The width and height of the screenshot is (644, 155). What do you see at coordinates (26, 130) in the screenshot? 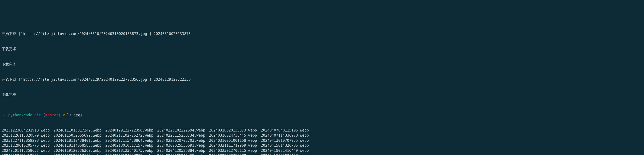
I see `file-item: 20231223084231918.webp` at bounding box center [26, 130].